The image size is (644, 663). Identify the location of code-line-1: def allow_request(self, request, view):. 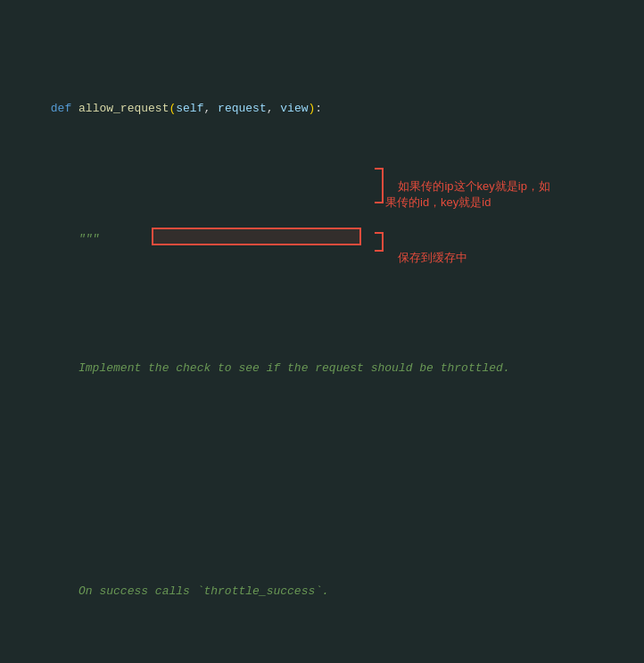
(322, 109).